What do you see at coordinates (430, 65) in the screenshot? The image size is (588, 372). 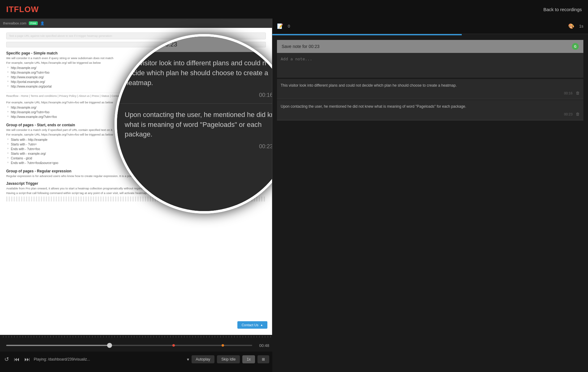 I see `note-textarea` at bounding box center [430, 65].